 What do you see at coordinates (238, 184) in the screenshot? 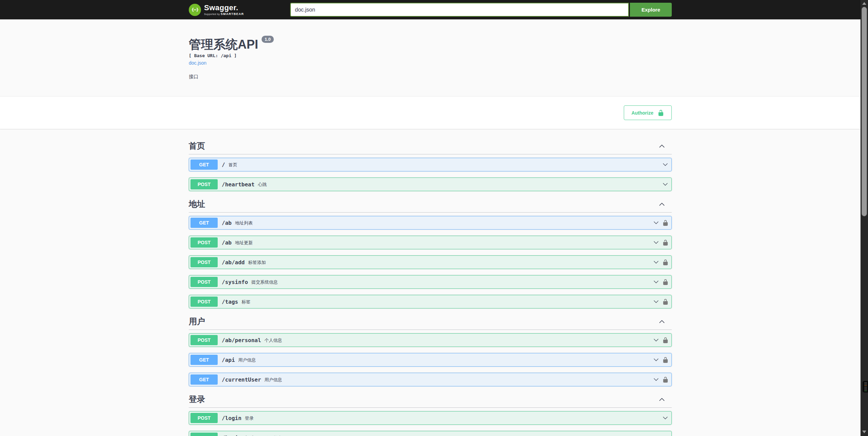
I see `operation-path: /heartbeat` at bounding box center [238, 184].